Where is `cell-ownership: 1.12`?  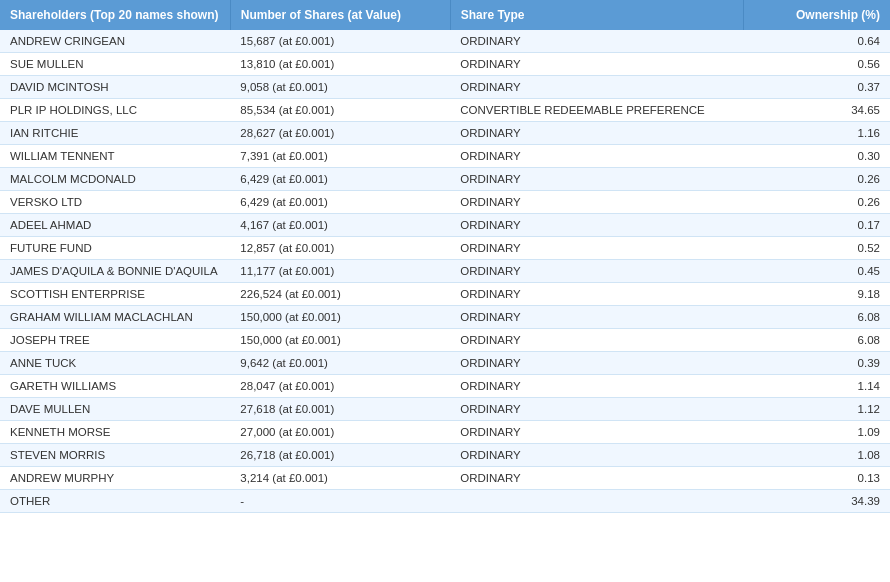 cell-ownership: 1.12 is located at coordinates (816, 410).